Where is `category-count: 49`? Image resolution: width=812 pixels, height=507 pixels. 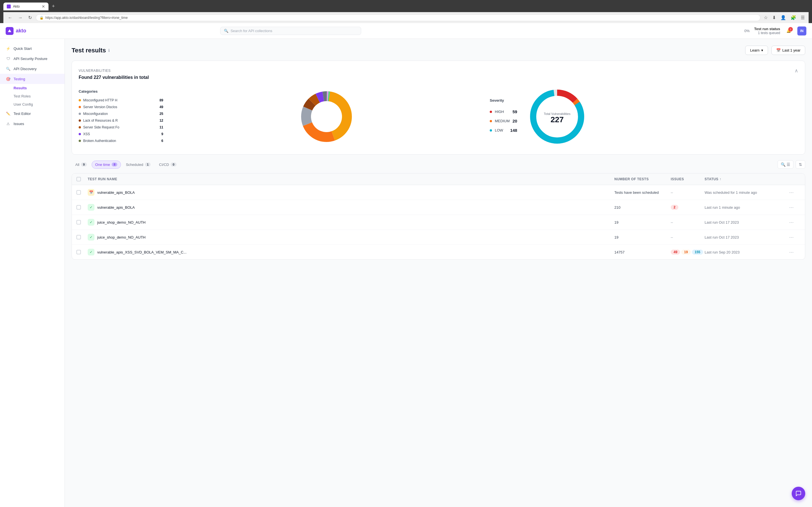
category-count: 49 is located at coordinates (160, 107).